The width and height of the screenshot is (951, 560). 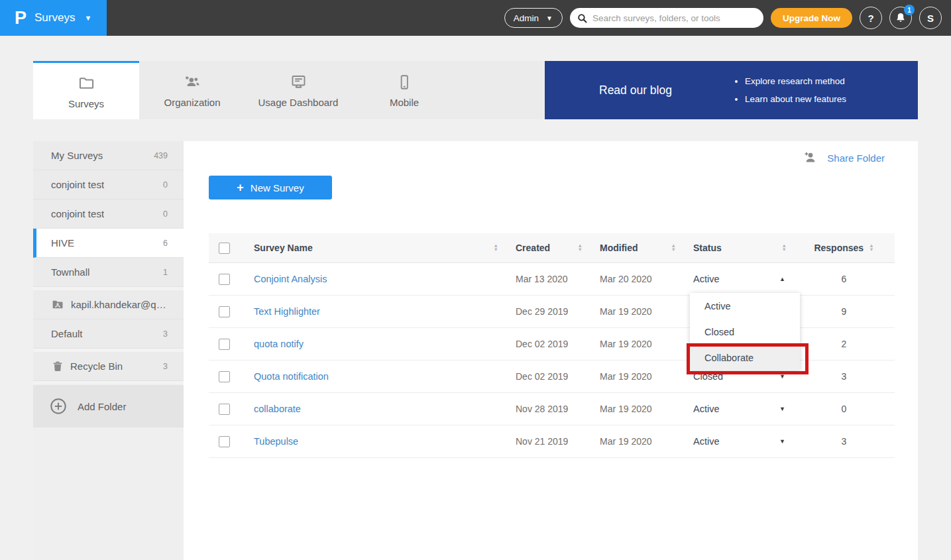 What do you see at coordinates (636, 90) in the screenshot?
I see `banner-title: Read our blog` at bounding box center [636, 90].